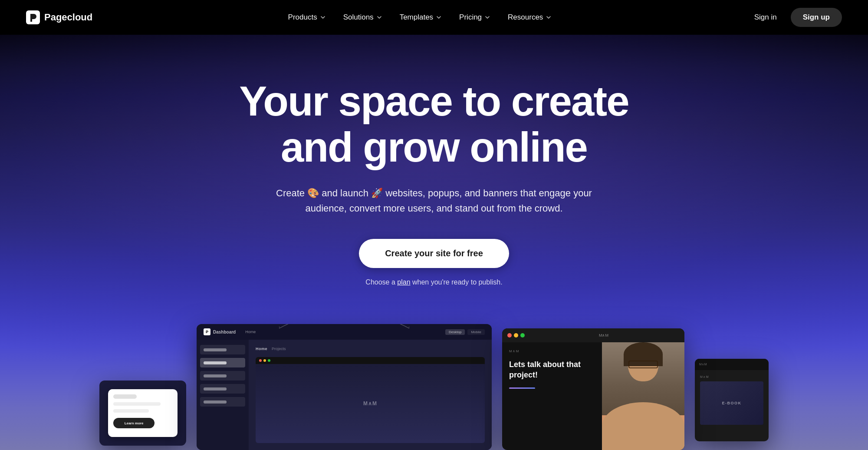 This screenshot has height=450, width=868. I want to click on dashboard-body: Home Projects M∧M, so click(344, 395).